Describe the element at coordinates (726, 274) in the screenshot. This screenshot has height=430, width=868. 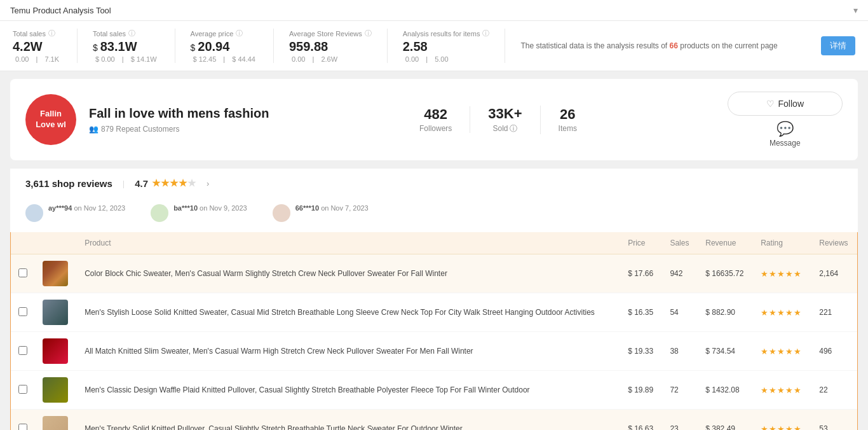
I see `row-revenue-0: $ 16635.72` at that location.